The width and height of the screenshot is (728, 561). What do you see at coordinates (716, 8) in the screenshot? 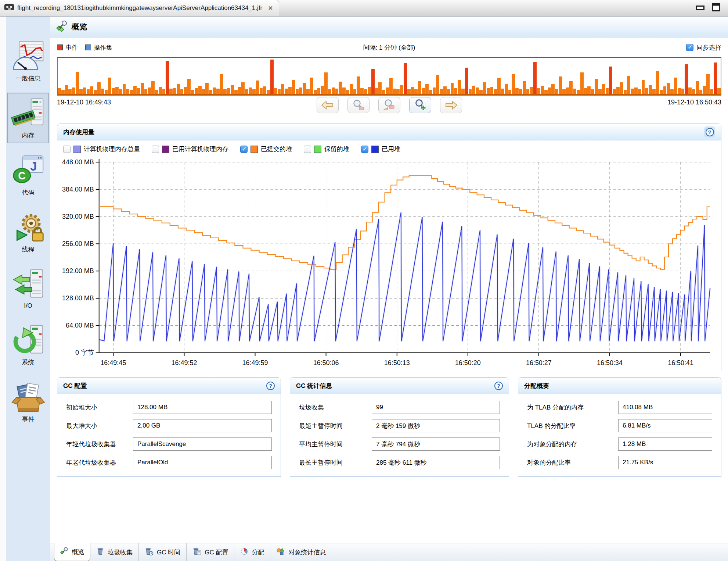
I see `maximize-icon` at bounding box center [716, 8].